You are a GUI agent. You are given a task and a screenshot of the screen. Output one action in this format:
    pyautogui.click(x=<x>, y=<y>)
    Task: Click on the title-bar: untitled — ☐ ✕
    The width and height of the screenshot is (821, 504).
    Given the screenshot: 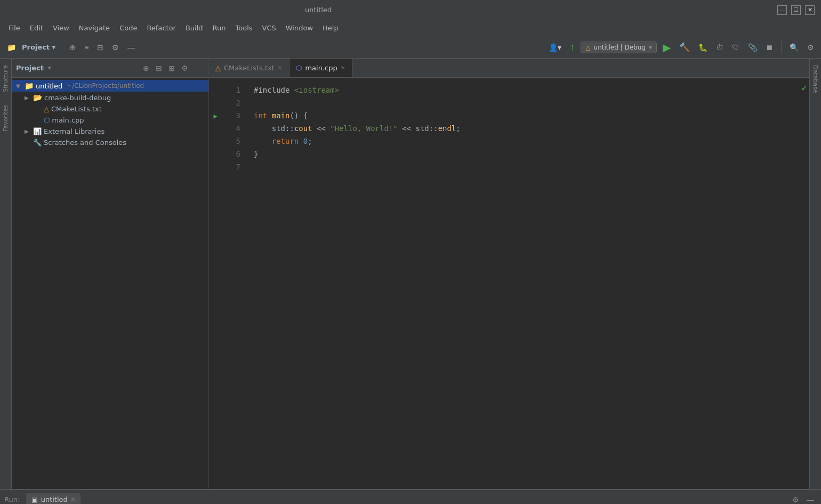 What is the action you would take?
    pyautogui.click(x=410, y=10)
    